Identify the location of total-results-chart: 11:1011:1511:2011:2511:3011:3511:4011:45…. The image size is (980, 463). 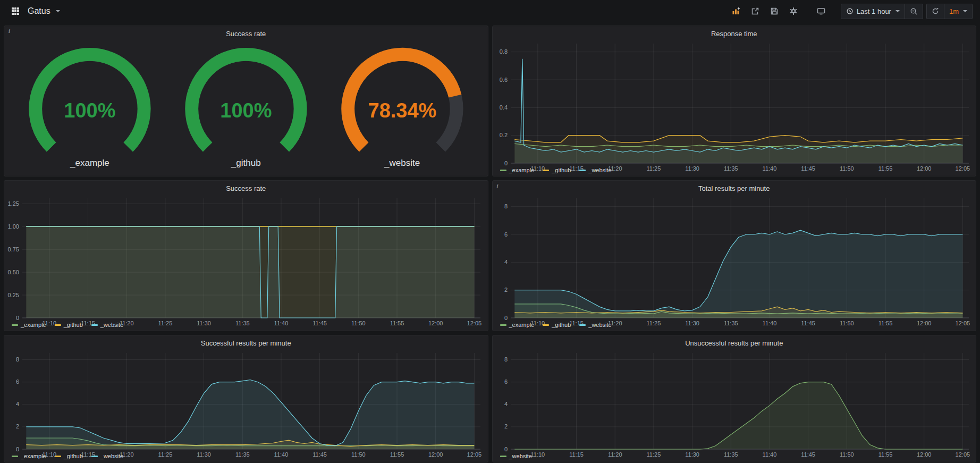
(734, 257).